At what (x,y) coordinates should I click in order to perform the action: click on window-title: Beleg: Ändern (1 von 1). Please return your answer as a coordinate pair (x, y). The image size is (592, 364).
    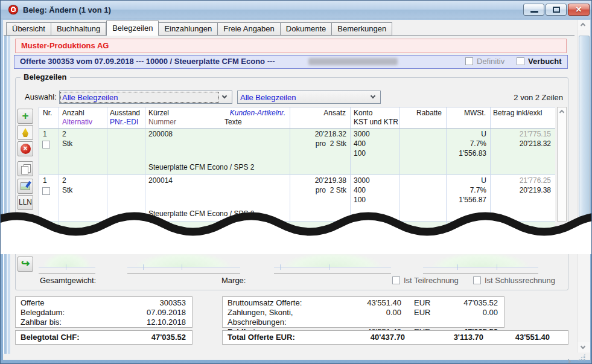
    Looking at the image, I should click on (67, 10).